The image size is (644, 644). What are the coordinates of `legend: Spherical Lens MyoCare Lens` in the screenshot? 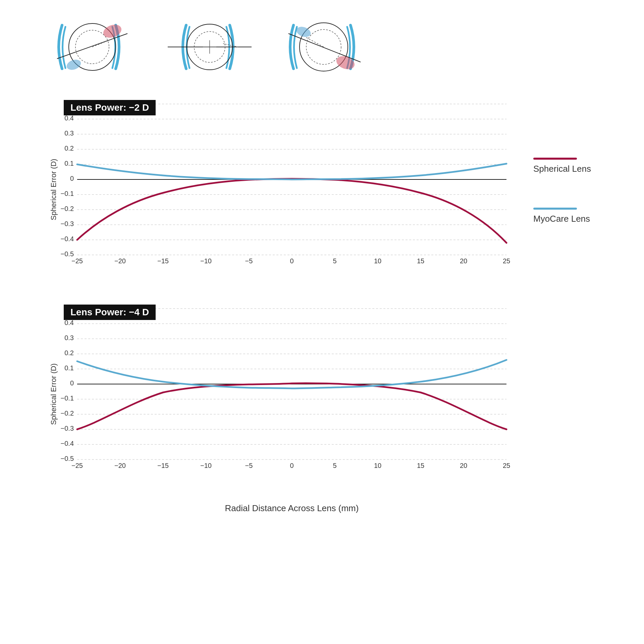 It's located at (580, 199).